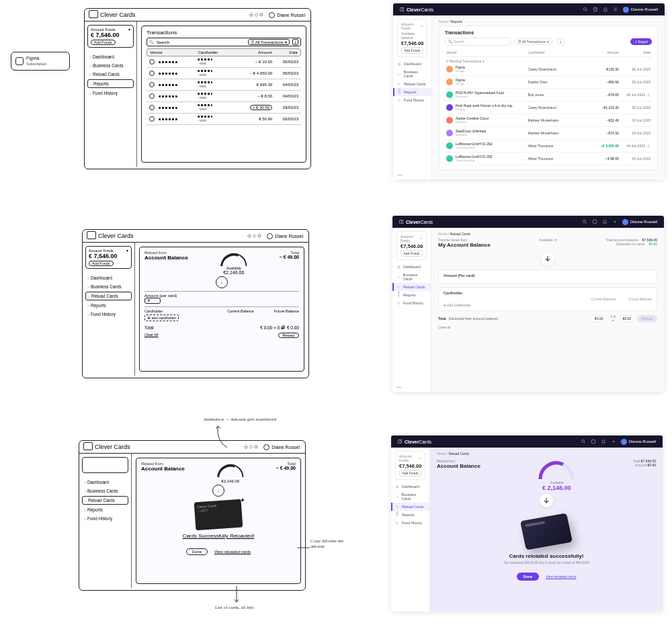 Image resolution: width=672 pixels, height=627 pixels. What do you see at coordinates (556, 475) in the screenshot?
I see `gauge: Available € 2,146.00` at bounding box center [556, 475].